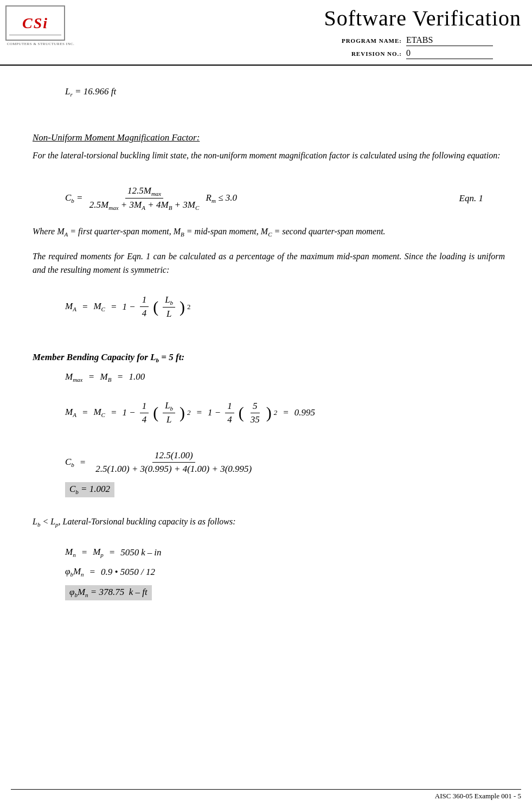  I want to click on logo-box: CSi, so click(35, 23).